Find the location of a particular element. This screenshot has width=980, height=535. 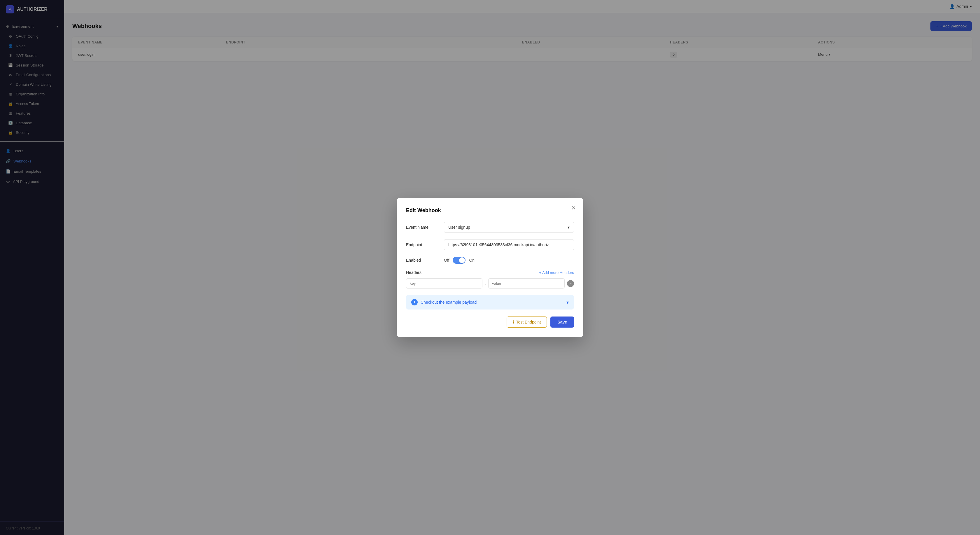

toggle-knob is located at coordinates (462, 260).